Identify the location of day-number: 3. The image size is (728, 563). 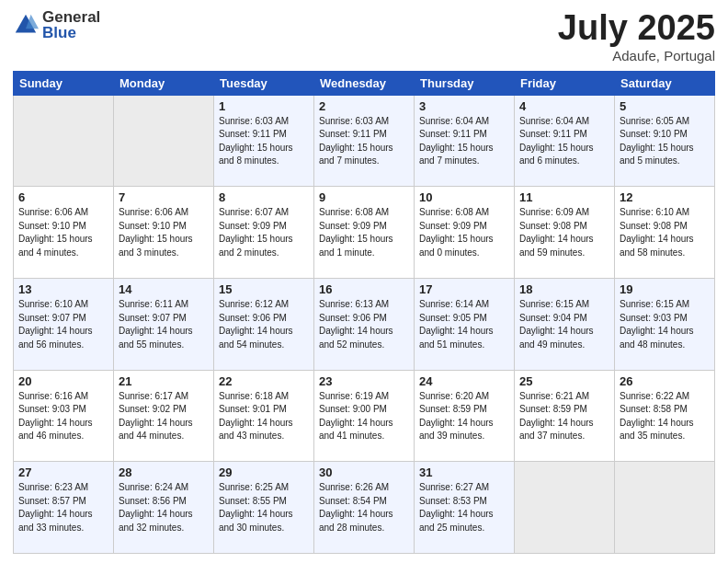
(464, 107).